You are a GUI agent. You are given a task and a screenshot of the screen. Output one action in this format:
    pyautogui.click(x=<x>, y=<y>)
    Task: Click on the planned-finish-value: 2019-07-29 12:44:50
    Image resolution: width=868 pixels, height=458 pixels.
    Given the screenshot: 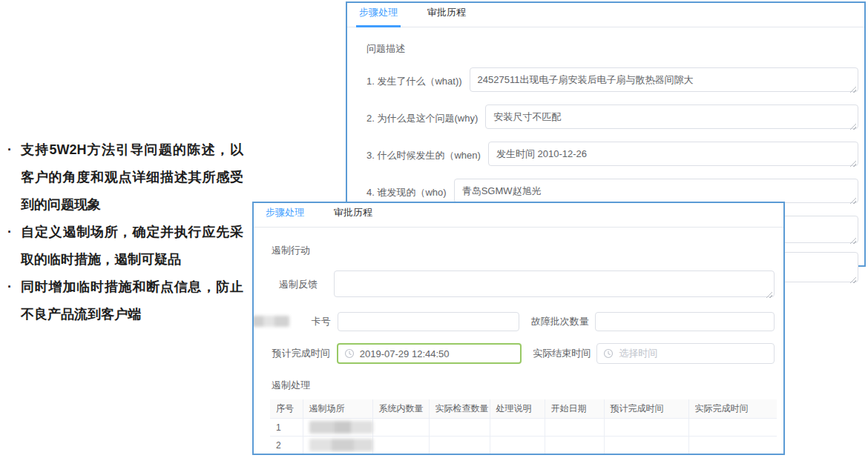 What is the action you would take?
    pyautogui.click(x=405, y=354)
    